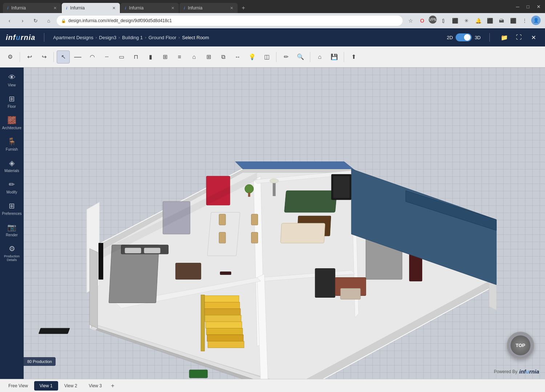 The width and height of the screenshot is (545, 392). What do you see at coordinates (63, 57) in the screenshot?
I see `select-tool: ↖` at bounding box center [63, 57].